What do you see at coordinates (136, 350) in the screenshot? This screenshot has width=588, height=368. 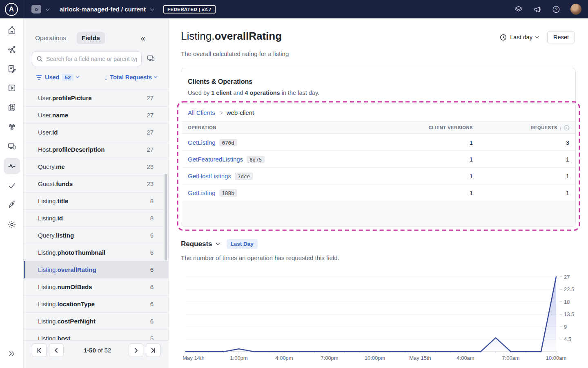 I see `next-page-button` at bounding box center [136, 350].